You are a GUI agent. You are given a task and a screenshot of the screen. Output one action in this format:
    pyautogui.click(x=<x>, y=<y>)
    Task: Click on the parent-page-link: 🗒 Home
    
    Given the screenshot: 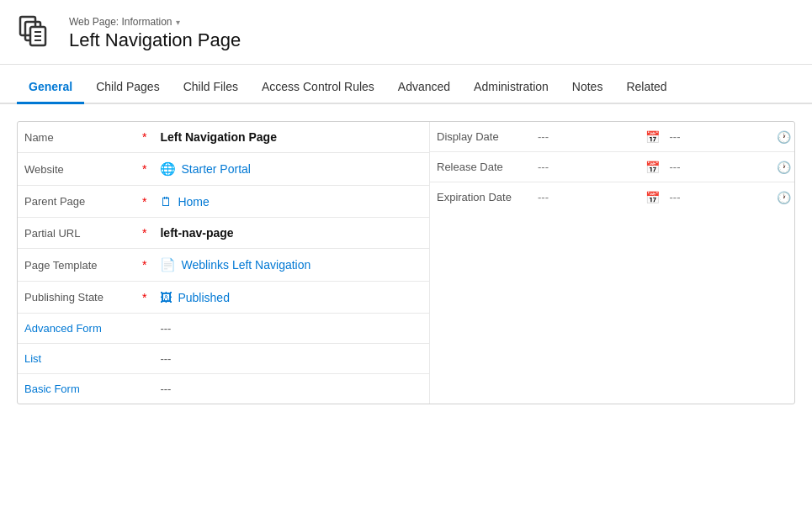 What is the action you would take?
    pyautogui.click(x=291, y=202)
    